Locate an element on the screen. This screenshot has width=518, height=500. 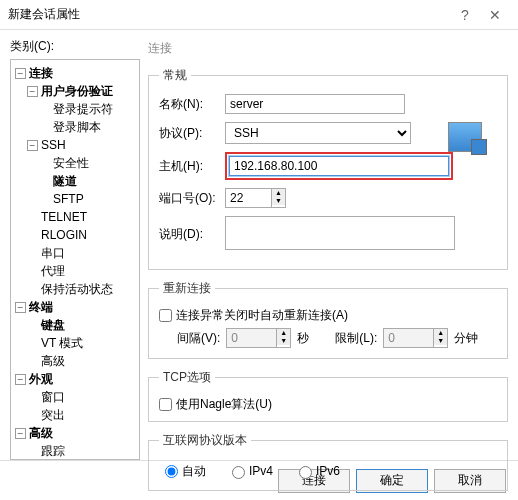
interval-label: 间隔(V): is located at coordinates (198, 338).